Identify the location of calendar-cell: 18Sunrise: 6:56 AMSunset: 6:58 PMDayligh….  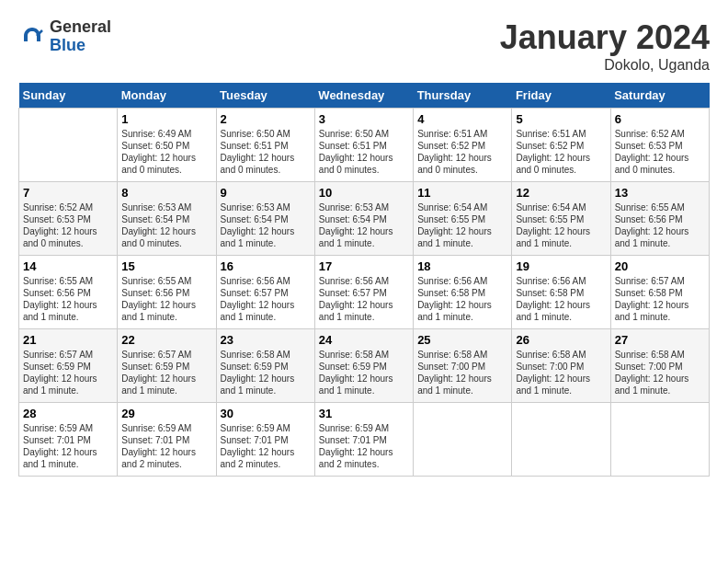
(463, 293).